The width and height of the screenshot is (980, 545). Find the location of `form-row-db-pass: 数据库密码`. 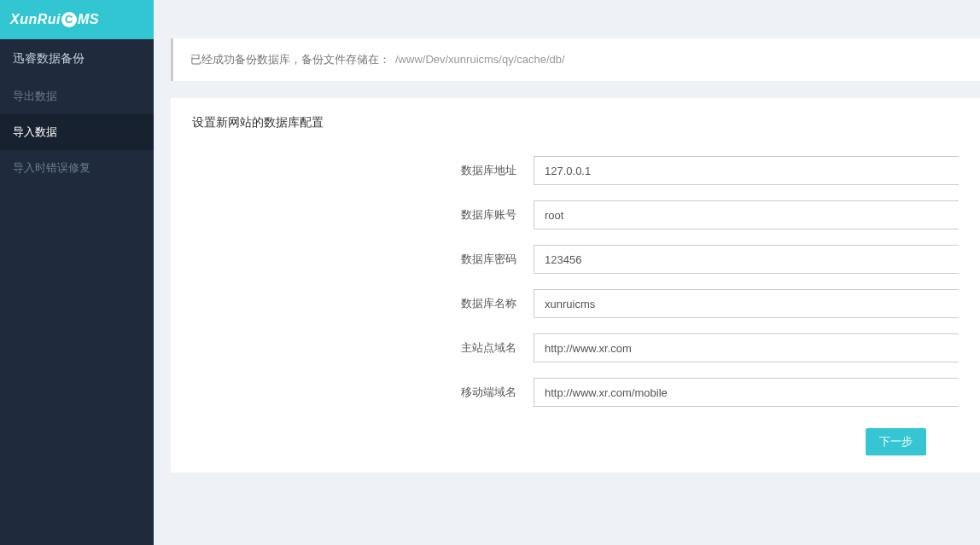

form-row-db-pass: 数据库密码 is located at coordinates (575, 259).